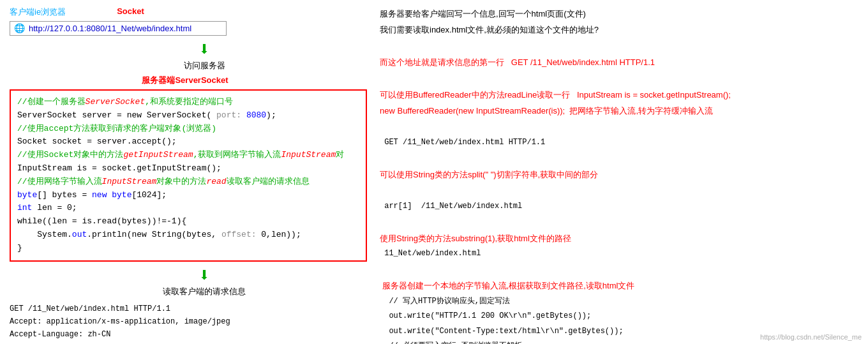 The height and width of the screenshot is (344, 868). Describe the element at coordinates (60, 334) in the screenshot. I see `request-line-3: Accept-Language: zh-CN` at that location.